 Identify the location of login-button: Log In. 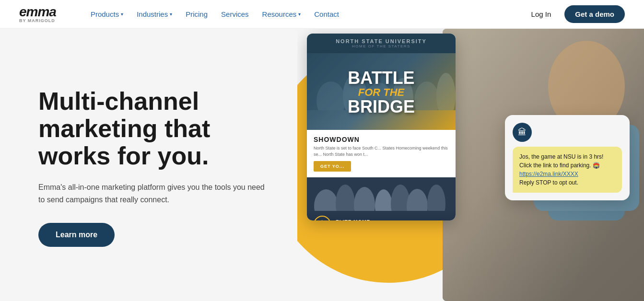
(541, 14).